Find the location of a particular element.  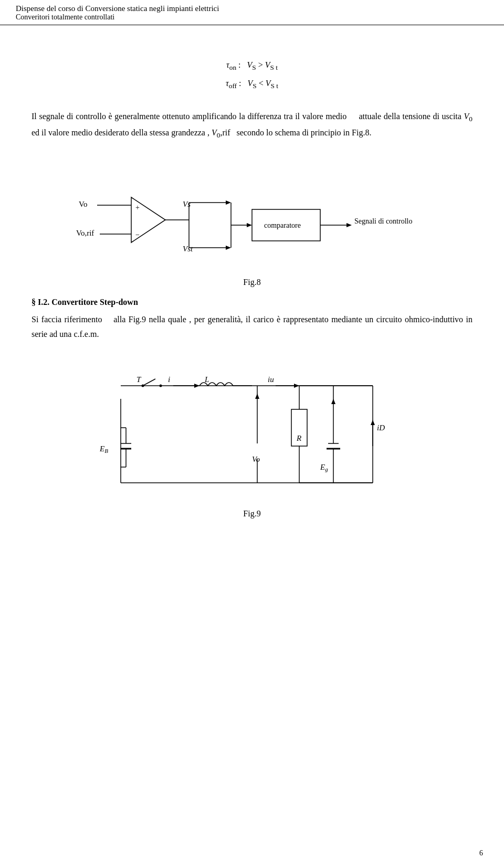

fig9-svg: T i L iu iD is located at coordinates (252, 430).